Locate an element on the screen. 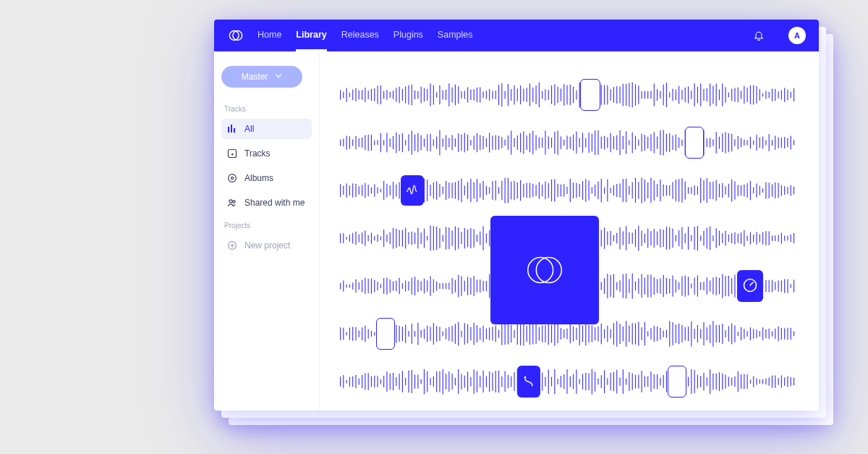 The width and height of the screenshot is (868, 454). notifications-icon is located at coordinates (759, 35).